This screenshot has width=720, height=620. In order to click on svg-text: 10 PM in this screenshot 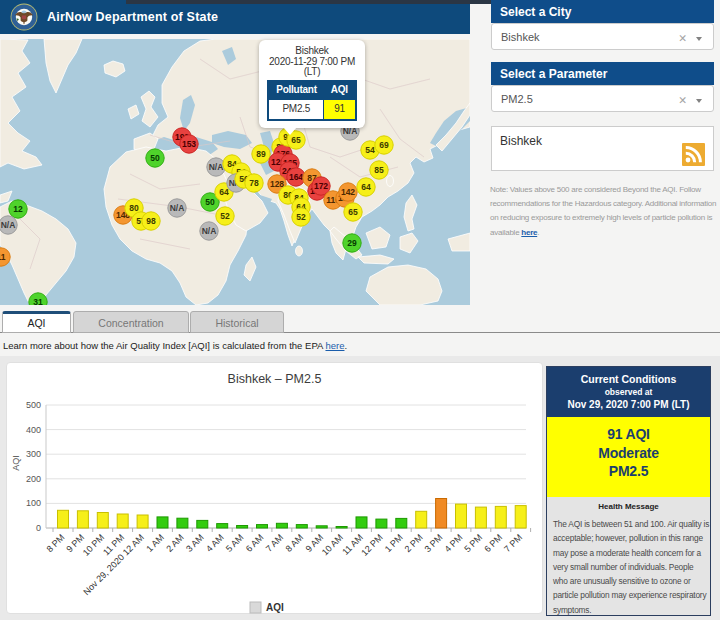, I will do `click(94, 544)`.